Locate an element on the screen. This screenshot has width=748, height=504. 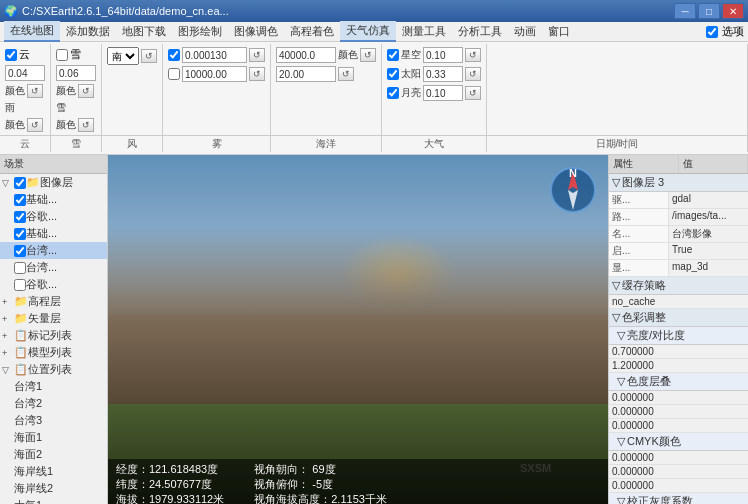
tree-item-tw1: 台湾1 is located at coordinates (54, 386).